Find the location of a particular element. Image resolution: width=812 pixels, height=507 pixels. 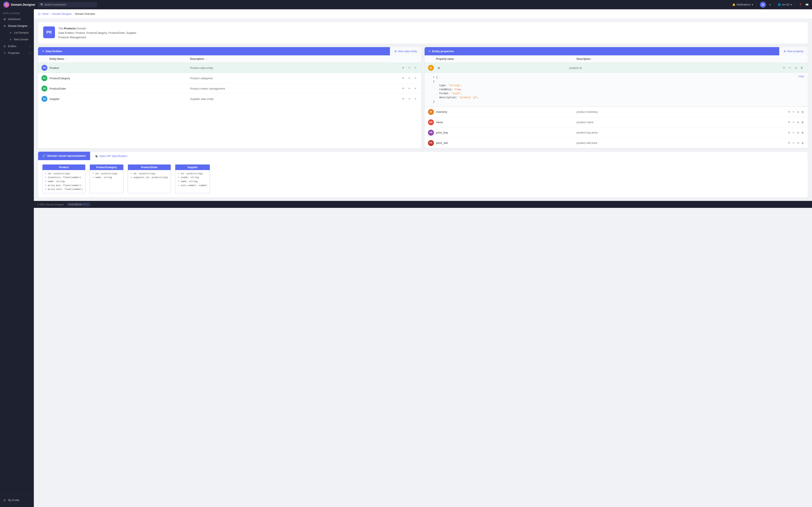

properties-icon: ≡ is located at coordinates (5, 53).